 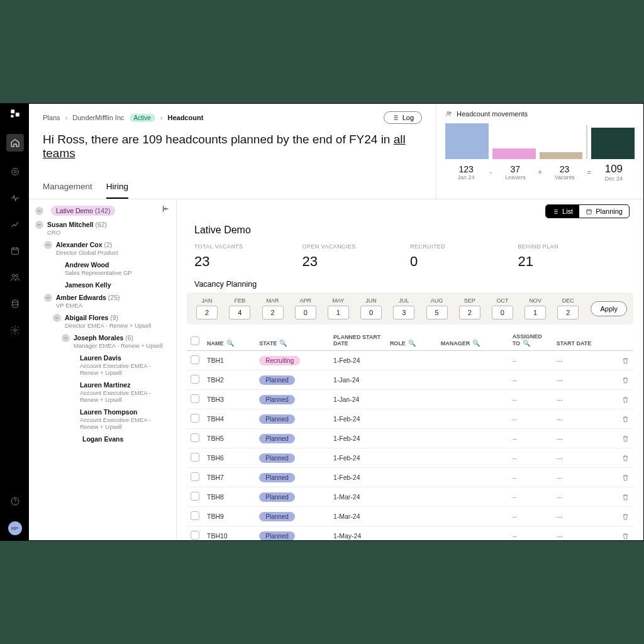 I want to click on month-cell: SEP2, so click(x=470, y=308).